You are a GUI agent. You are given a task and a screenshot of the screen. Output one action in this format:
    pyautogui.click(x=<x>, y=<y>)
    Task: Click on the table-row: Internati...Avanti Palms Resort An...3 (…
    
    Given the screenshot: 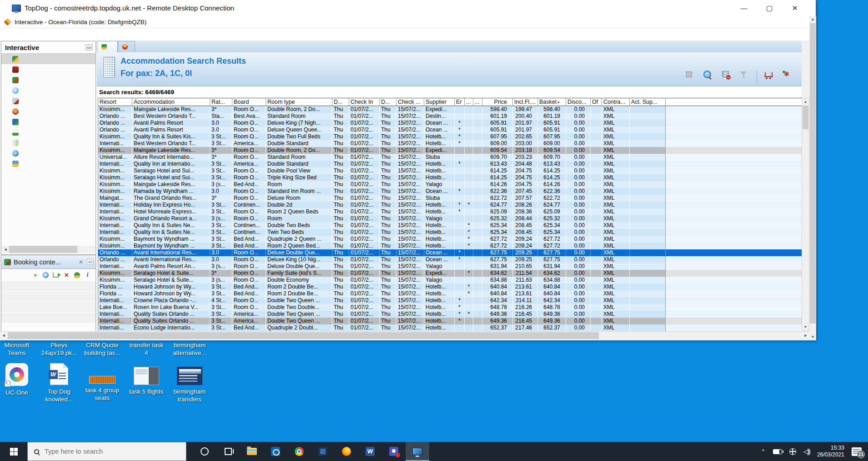 What is the action you would take?
    pyautogui.click(x=450, y=267)
    